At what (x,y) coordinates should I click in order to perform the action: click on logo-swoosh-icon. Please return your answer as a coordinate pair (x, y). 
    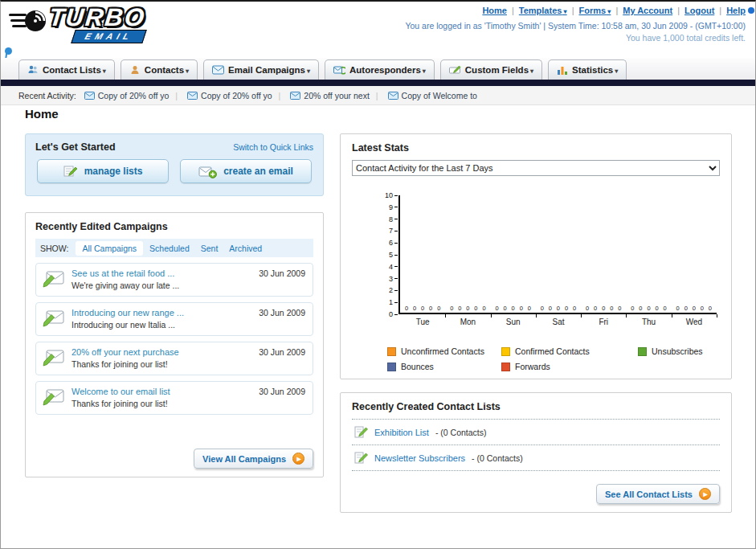
    Looking at the image, I should click on (28, 22).